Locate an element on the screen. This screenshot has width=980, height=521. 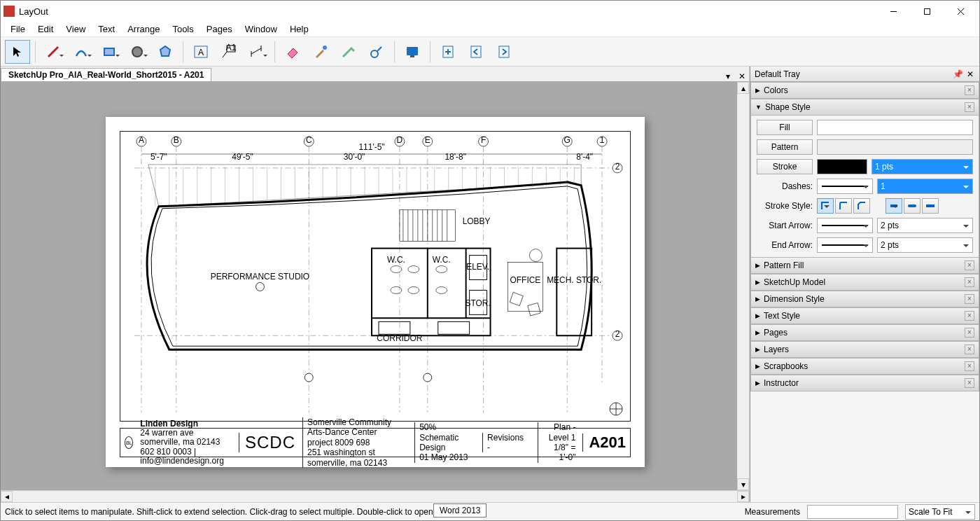
scroll-right-icon: ▸ is located at coordinates (743, 496).